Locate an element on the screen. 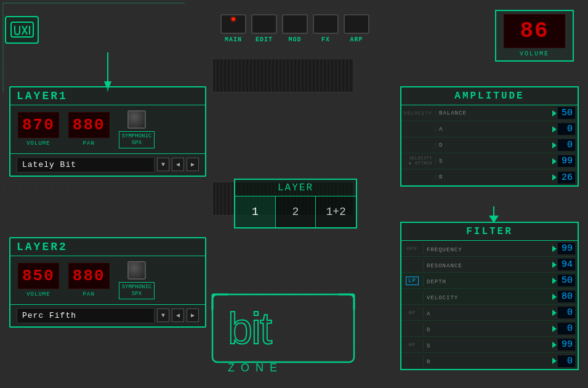  amp-d-val: 0 is located at coordinates (566, 145).